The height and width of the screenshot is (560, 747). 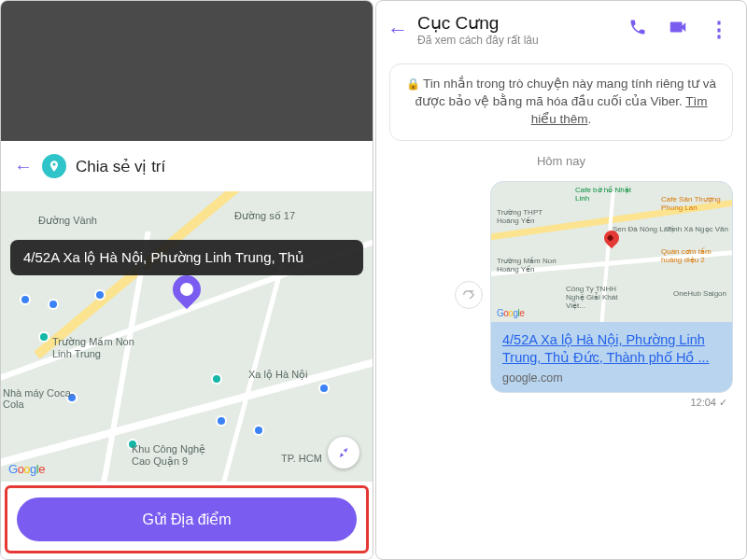 What do you see at coordinates (515, 30) in the screenshot?
I see `chat-title-block: Cục Cưng Đã xem cách đây rất lâu` at bounding box center [515, 30].